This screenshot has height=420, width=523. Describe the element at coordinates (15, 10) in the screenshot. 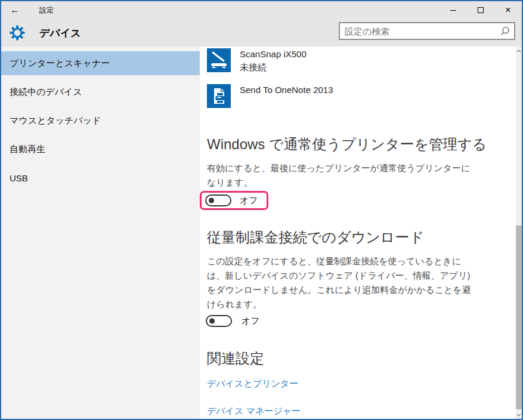

I see `back-arrow-icon: ←` at that location.